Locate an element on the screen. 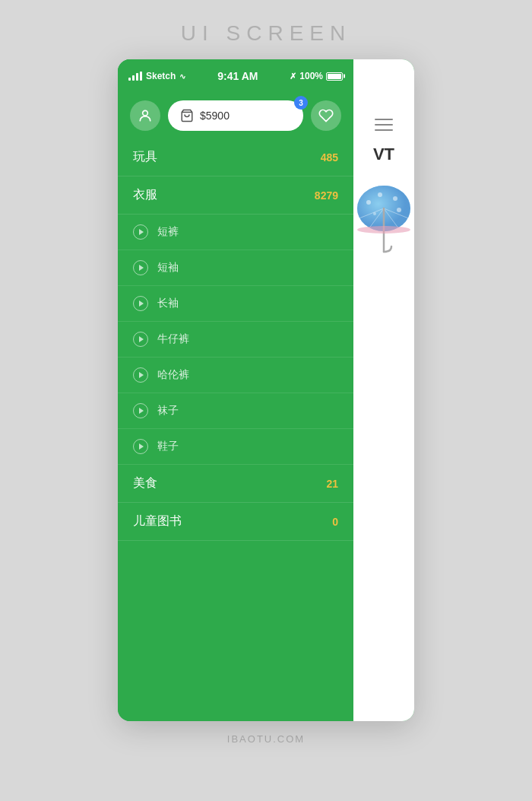 The image size is (532, 801). category-books-label: 儿童图书 is located at coordinates (157, 522).